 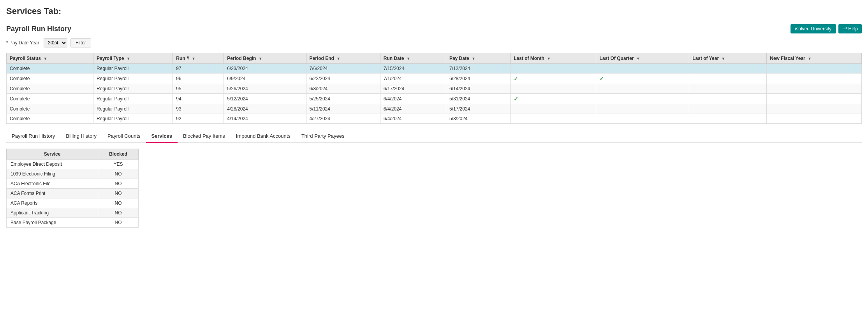 I want to click on table-cell: 6/22/2024, so click(x=343, y=79).